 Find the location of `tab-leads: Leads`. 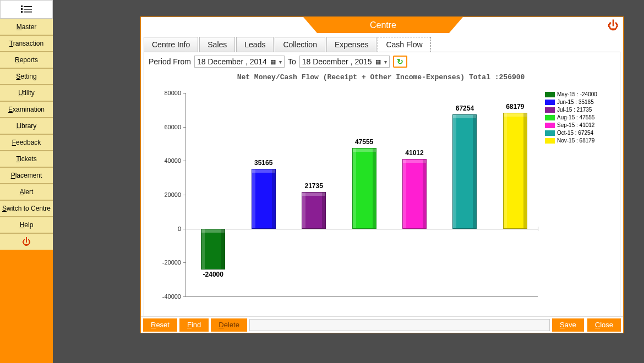

tab-leads: Leads is located at coordinates (255, 45).